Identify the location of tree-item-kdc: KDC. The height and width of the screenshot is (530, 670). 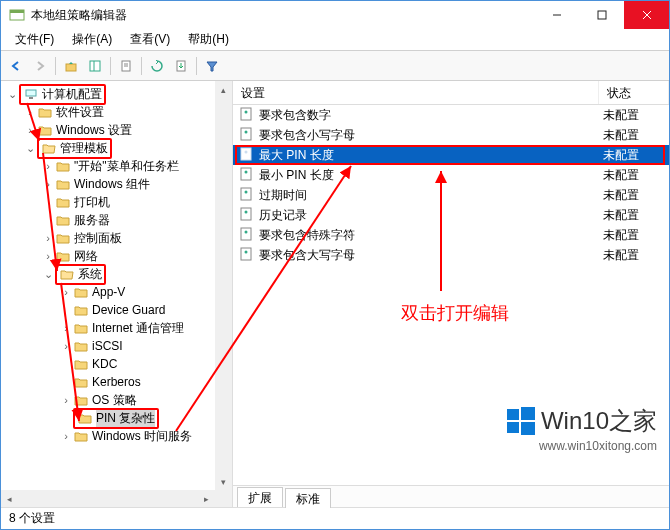
(116, 364).